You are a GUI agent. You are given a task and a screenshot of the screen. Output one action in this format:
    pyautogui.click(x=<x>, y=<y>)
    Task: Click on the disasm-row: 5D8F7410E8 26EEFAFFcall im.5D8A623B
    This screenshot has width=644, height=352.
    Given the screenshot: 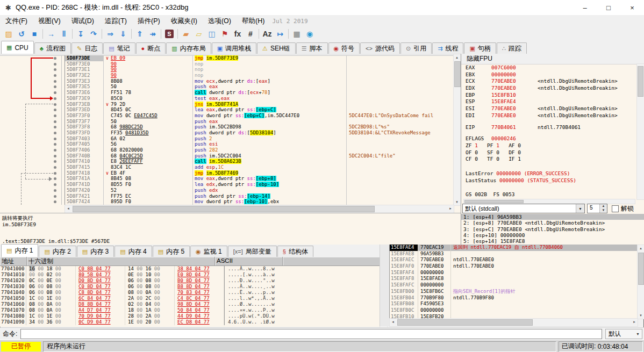 What is the action you would take?
    pyautogui.click(x=227, y=161)
    